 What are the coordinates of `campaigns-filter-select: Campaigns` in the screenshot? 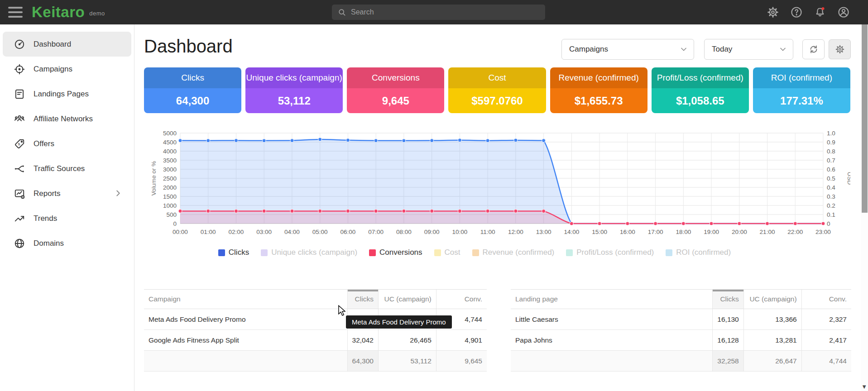 It's located at (628, 49).